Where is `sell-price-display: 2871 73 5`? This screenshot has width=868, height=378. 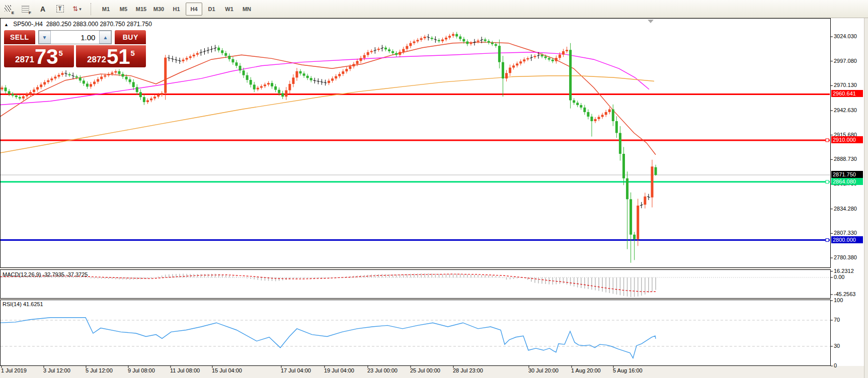
sell-price-display: 2871 73 5 is located at coordinates (39, 56).